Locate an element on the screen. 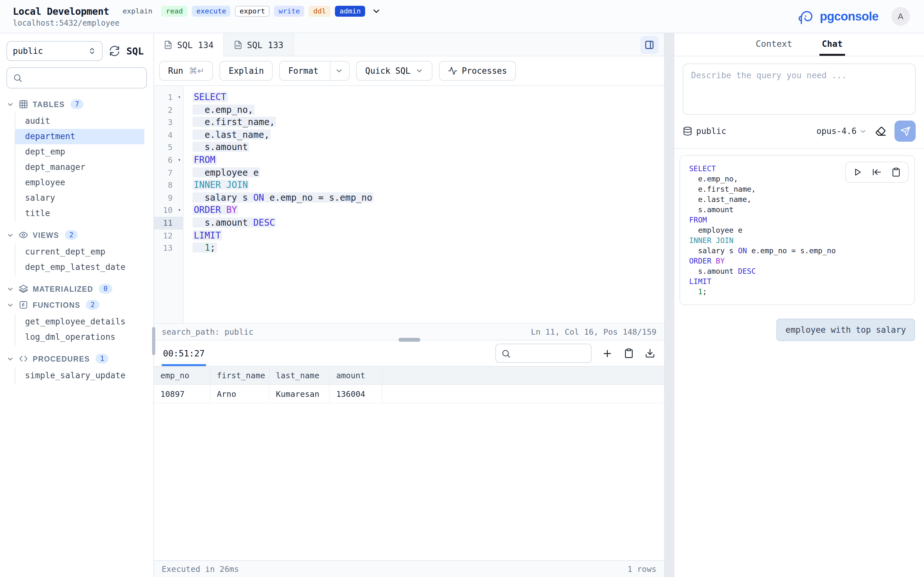 The width and height of the screenshot is (924, 577). code-line: s.amount is located at coordinates (428, 147).